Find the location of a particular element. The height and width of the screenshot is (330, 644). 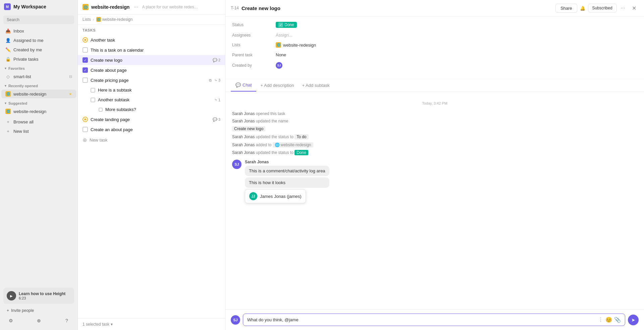

status-done-badge: ✓ Done is located at coordinates (286, 25).